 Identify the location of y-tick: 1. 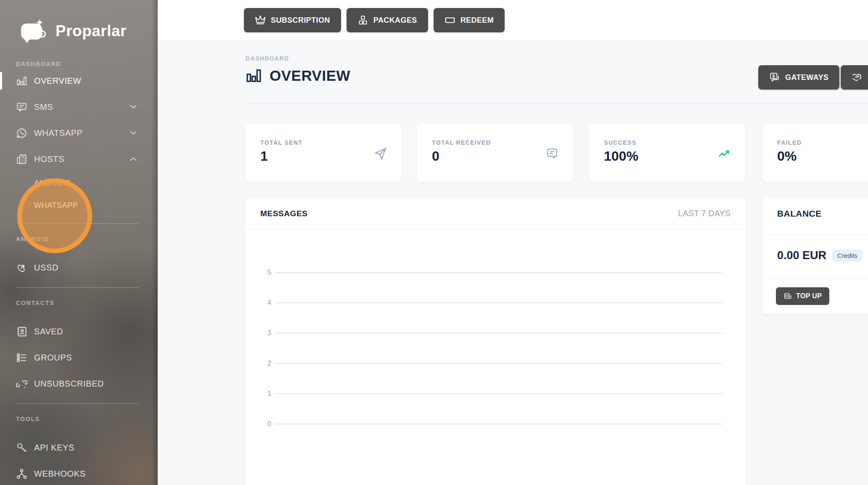
(266, 394).